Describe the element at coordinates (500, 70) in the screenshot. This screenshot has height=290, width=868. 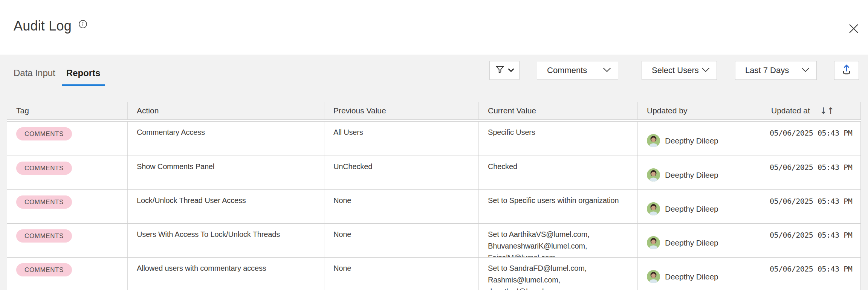
I see `funnel-icon` at that location.